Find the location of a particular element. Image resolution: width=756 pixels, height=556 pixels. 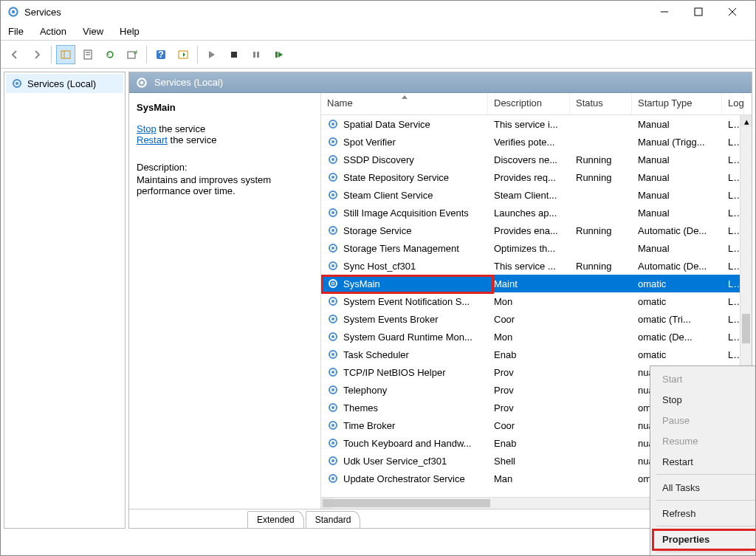

service-desc-cell: Prov is located at coordinates (529, 390).